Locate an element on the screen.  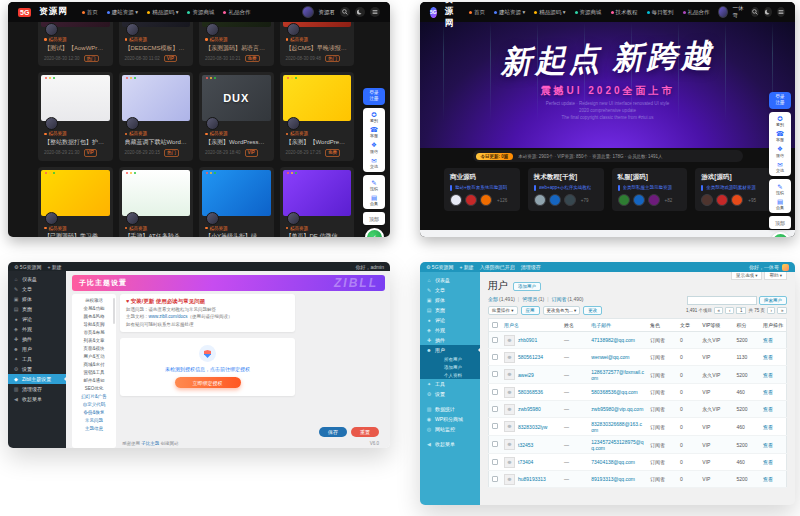
wp-sidebar-item: 所有用户 is located at coordinates (450, 359).